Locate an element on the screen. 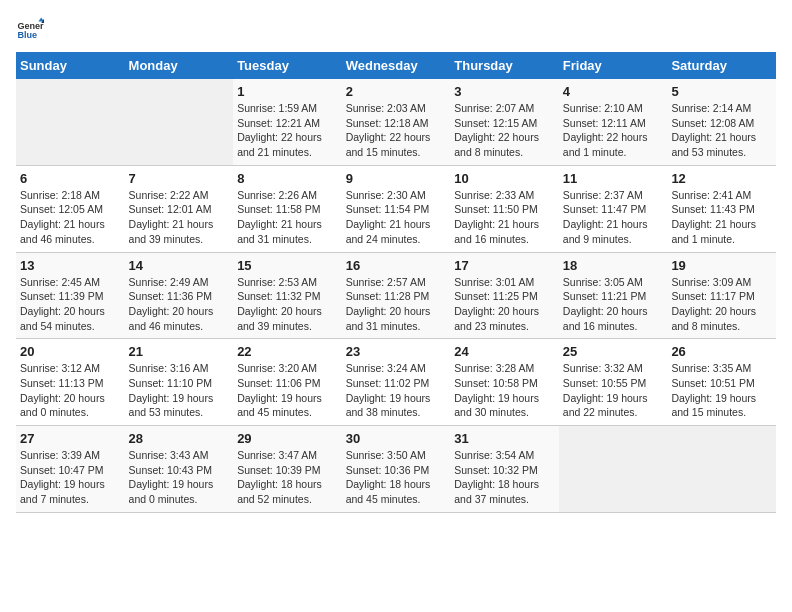  logo: General Blue is located at coordinates (30, 30).